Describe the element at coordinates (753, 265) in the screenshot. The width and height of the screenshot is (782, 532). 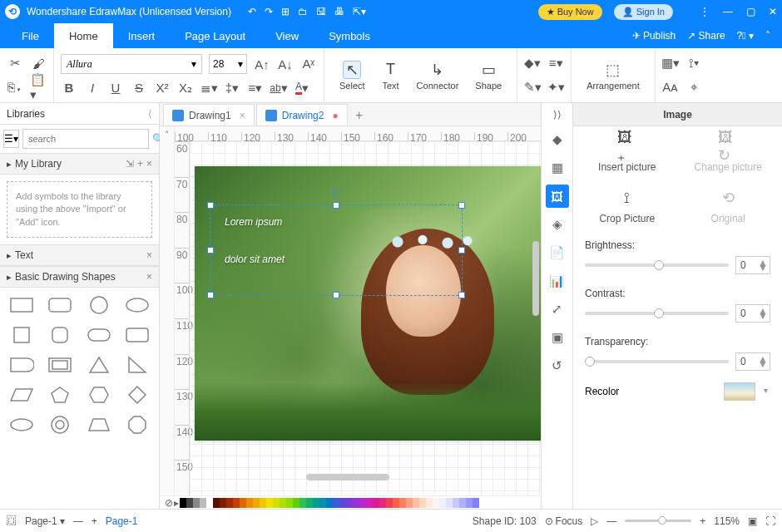
I see `brightness-input: 0▲▼` at that location.